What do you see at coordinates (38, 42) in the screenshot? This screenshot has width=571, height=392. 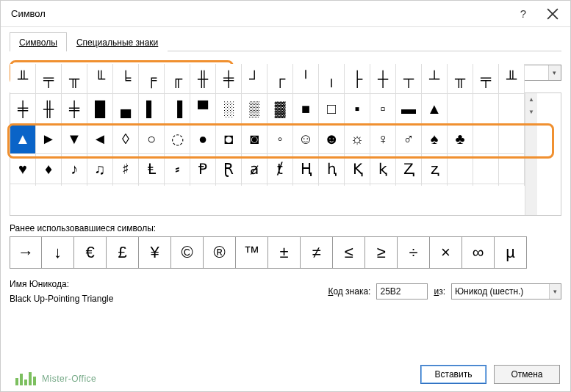 I see `tab-symbols: Символы` at bounding box center [38, 42].